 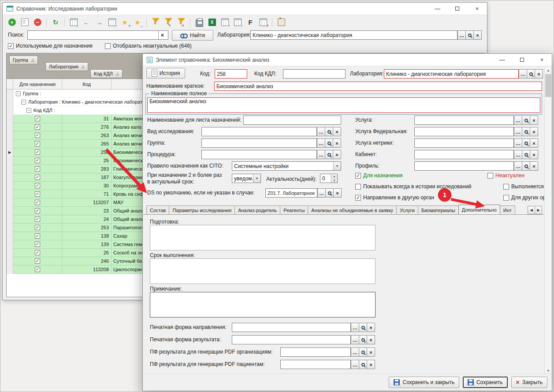 What do you see at coordinates (257, 178) in the screenshot?
I see `chevron-down-icon: ▼` at bounding box center [257, 178].